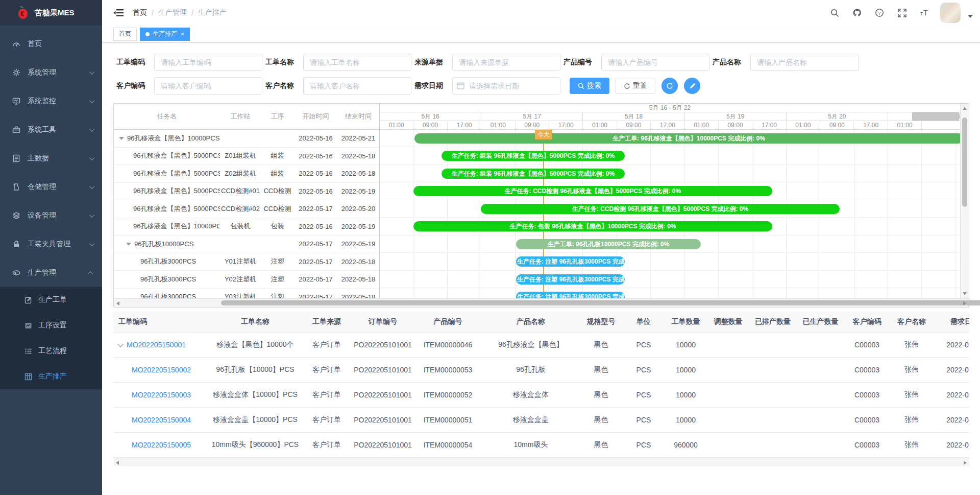  I want to click on work-order-link: MO202205150005, so click(161, 445).